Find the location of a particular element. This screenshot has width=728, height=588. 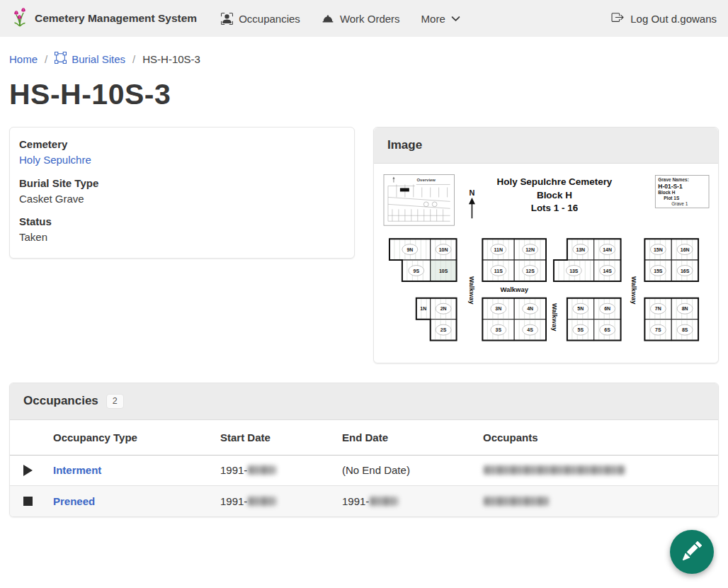

hard-hat-icon is located at coordinates (328, 18).